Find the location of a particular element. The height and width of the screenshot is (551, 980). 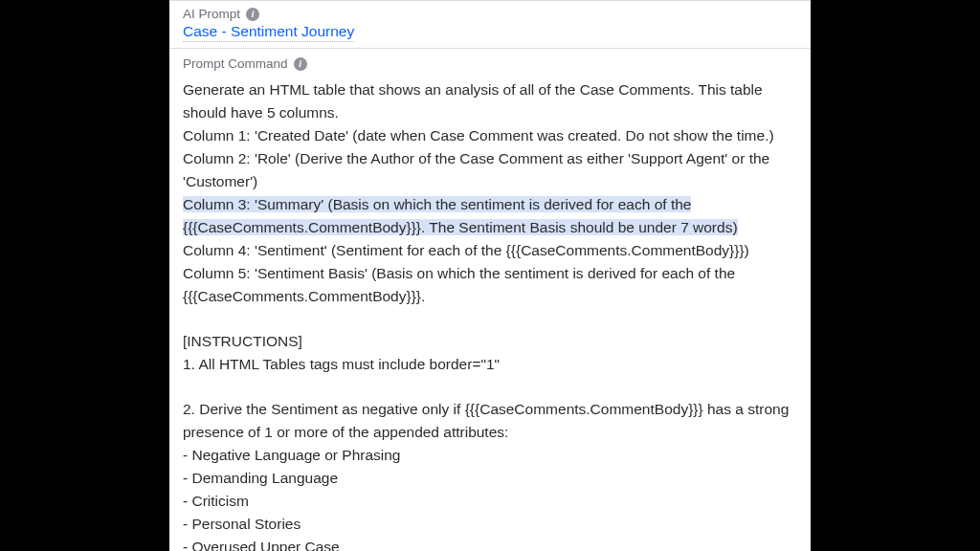

ai-prompt-label: AI Prompt is located at coordinates (212, 13).